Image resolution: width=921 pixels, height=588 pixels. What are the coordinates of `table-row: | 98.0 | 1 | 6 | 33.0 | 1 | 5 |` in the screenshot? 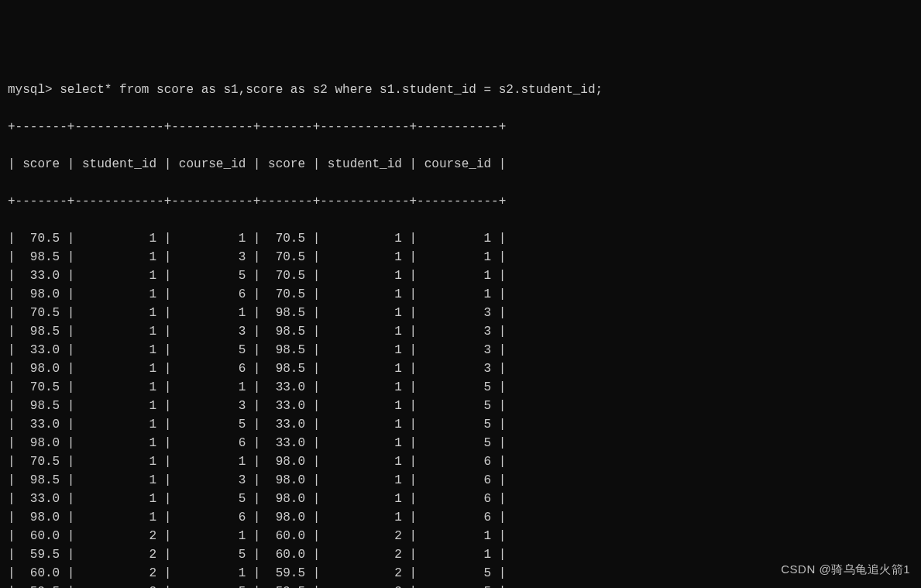 It's located at (460, 443).